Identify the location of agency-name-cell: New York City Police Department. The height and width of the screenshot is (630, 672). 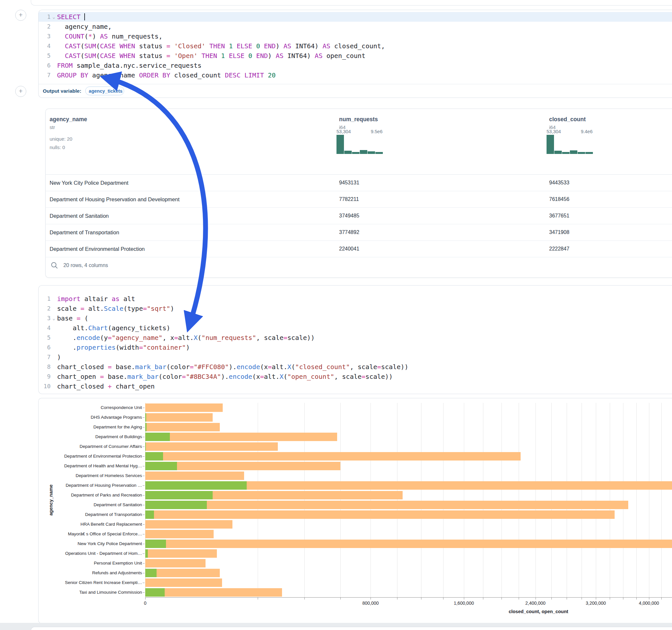
(89, 183).